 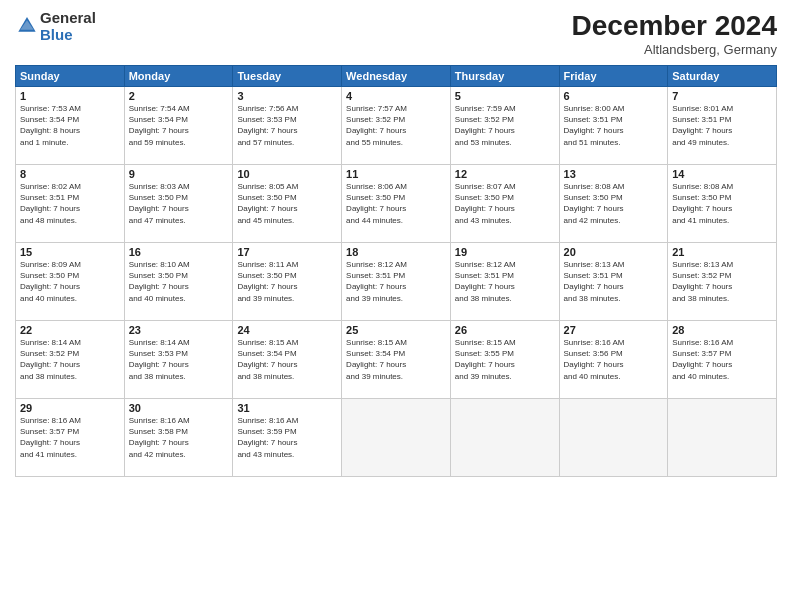 I want to click on month-title: December 2024, so click(x=674, y=26).